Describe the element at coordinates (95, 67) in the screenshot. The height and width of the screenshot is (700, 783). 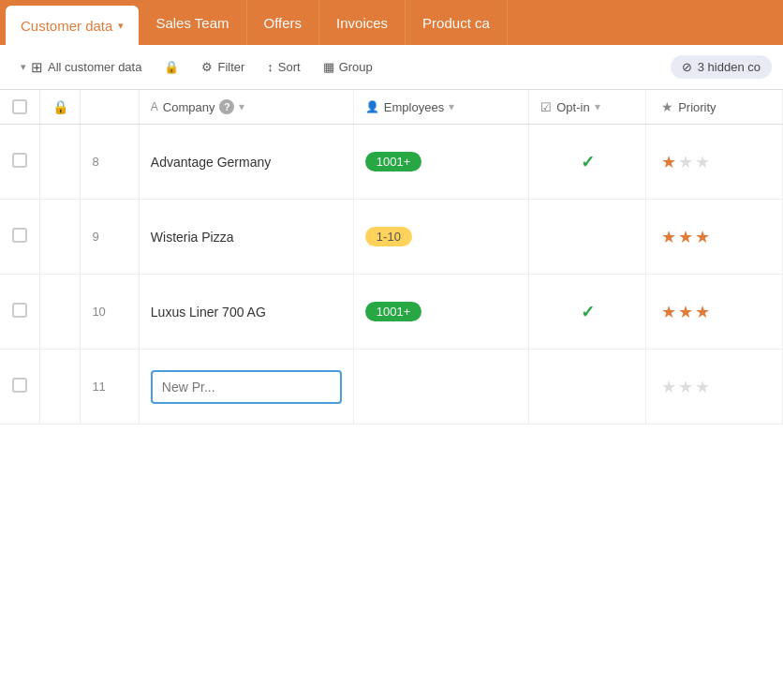
I see `view-label: All customer data` at that location.